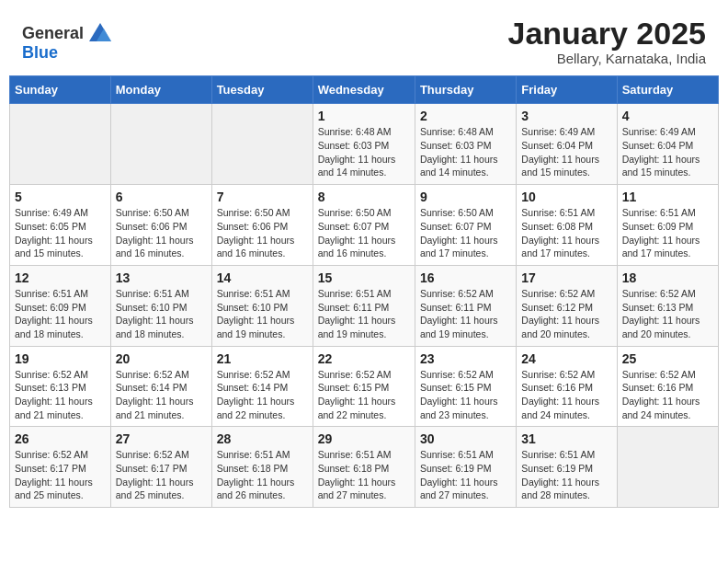 The width and height of the screenshot is (728, 563). What do you see at coordinates (68, 42) in the screenshot?
I see `logo: General Blue` at bounding box center [68, 42].